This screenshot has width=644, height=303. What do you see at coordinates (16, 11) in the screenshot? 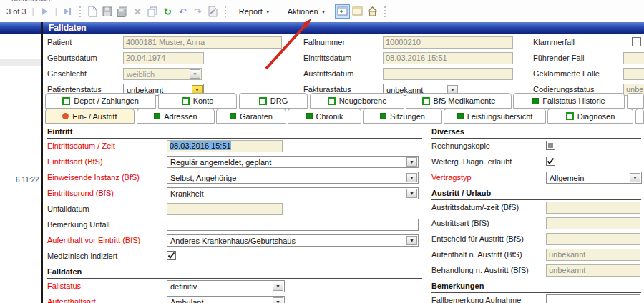
I see `record-position: 3 of 3` at bounding box center [16, 11].